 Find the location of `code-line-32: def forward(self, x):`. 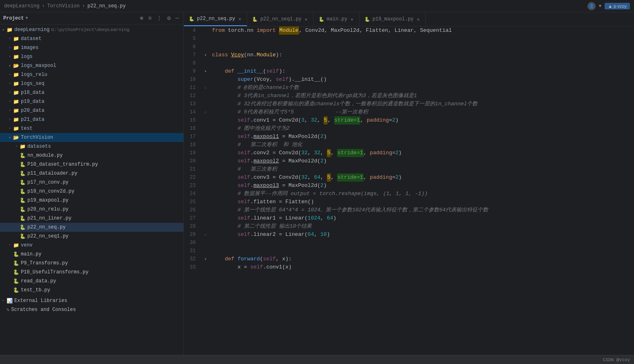

code-line-32: def forward(self, x): is located at coordinates (422, 259).